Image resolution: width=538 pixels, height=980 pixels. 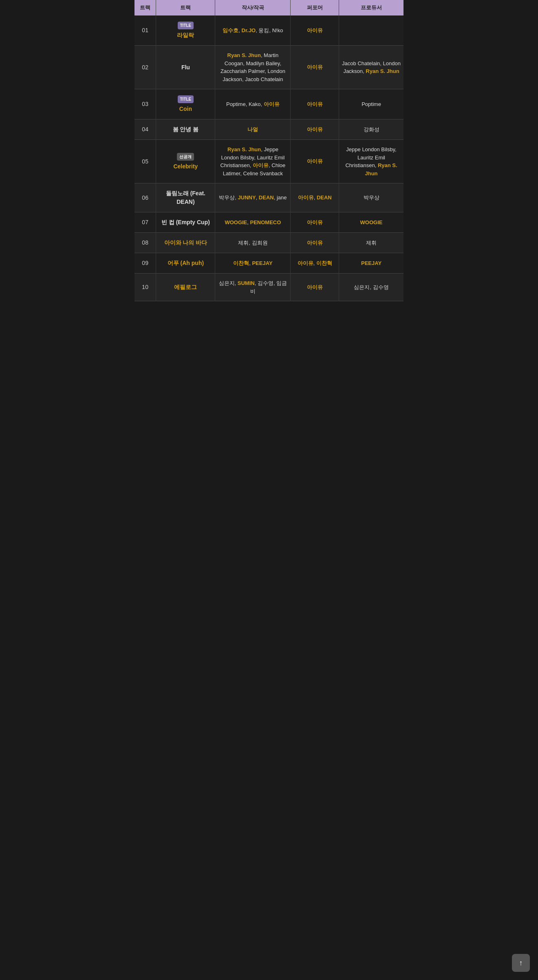 What do you see at coordinates (269, 31) in the screenshot?
I see `table-row: 01TITLE라일락임수호, Dr.JO, 웅킴, N!ko아이유` at bounding box center [269, 31].